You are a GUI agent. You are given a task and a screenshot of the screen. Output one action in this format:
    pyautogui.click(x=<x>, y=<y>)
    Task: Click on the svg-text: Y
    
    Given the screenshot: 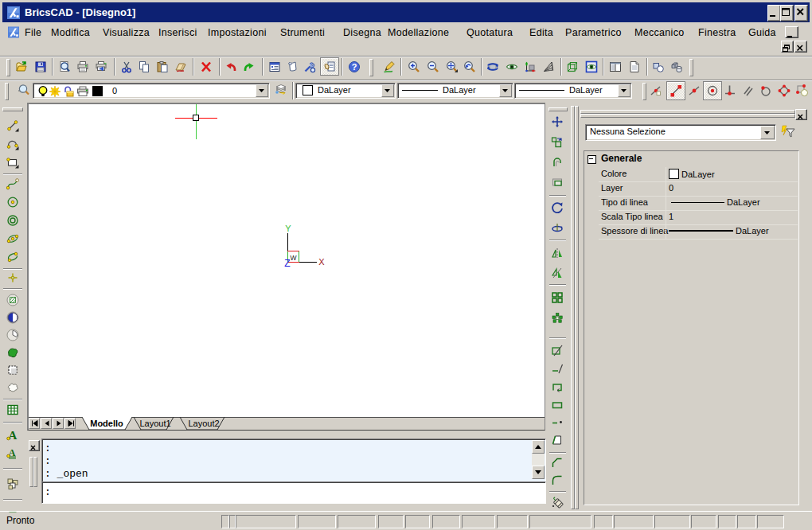 What is the action you would take?
    pyautogui.click(x=288, y=228)
    